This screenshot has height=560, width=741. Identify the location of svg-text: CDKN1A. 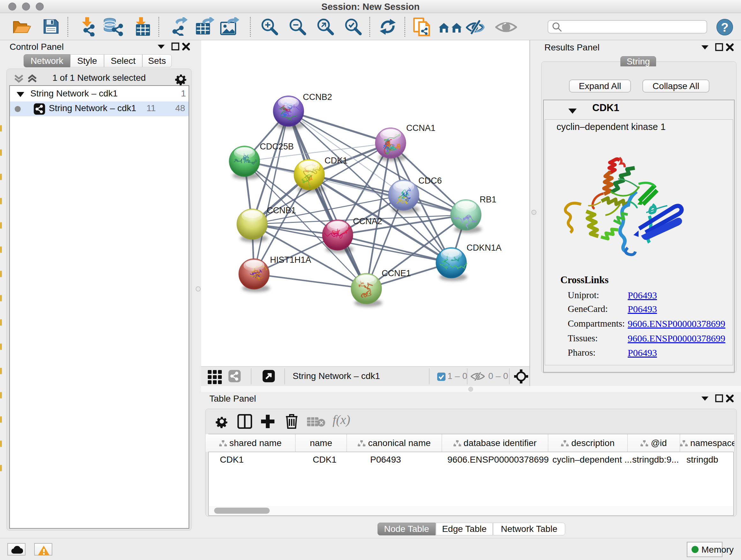
(484, 248).